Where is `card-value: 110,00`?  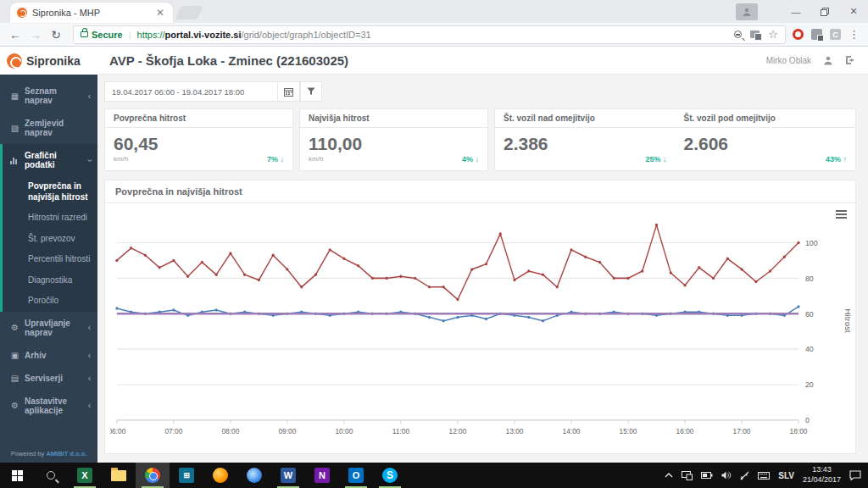 card-value: 110,00 is located at coordinates (393, 144).